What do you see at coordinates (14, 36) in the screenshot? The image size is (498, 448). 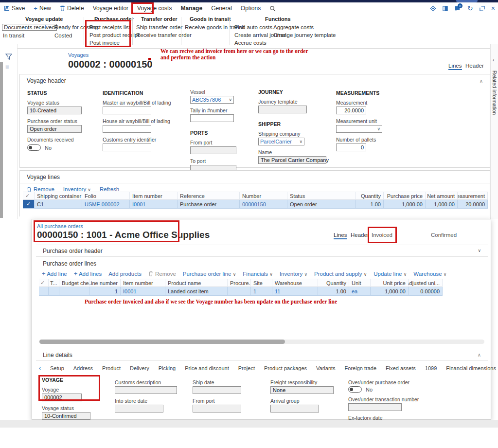 I see `in-transit-button: In transit` at bounding box center [14, 36].